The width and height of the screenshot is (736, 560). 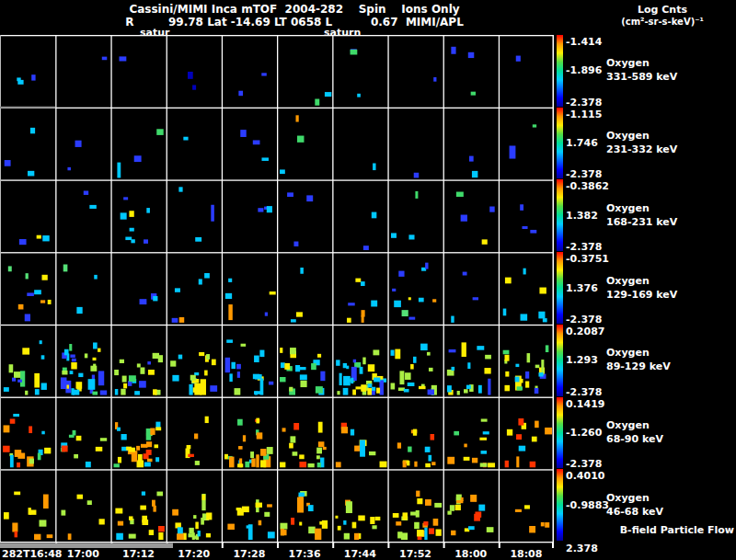 What do you see at coordinates (581, 548) in the screenshot?
I see `scale-bottom-row-6: 2.378` at bounding box center [581, 548].